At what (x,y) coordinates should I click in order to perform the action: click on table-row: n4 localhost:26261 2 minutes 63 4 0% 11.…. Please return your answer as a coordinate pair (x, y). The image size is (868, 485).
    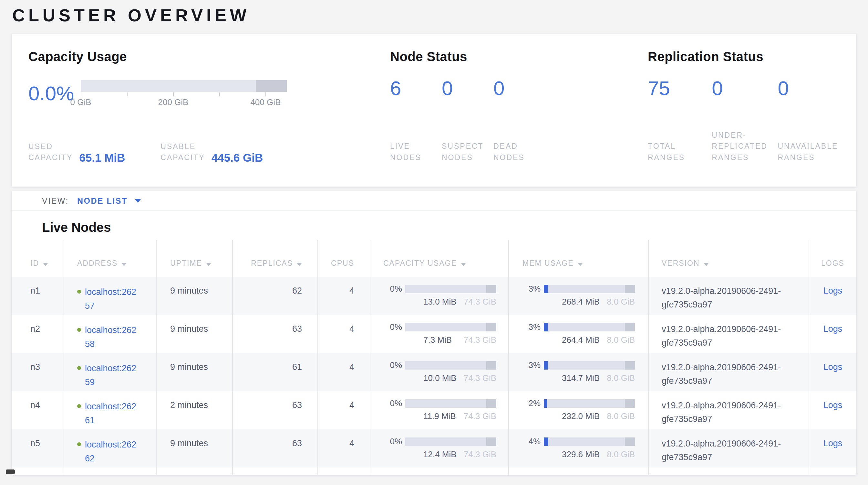
    Looking at the image, I should click on (434, 410).